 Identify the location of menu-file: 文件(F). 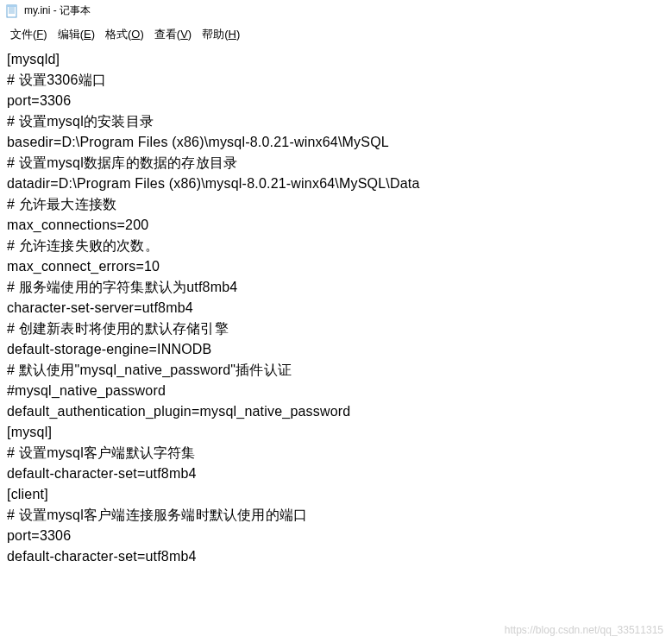
(29, 35).